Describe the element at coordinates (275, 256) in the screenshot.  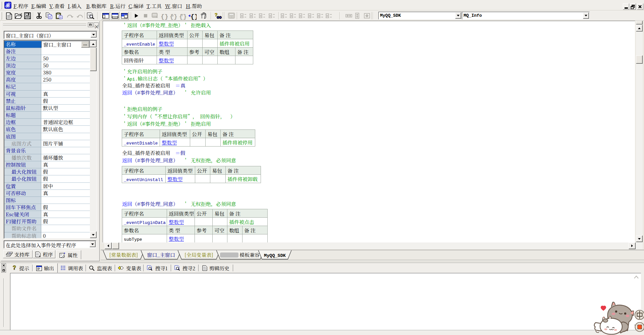
I see `svg-text: MyQQ_SDK` at that location.